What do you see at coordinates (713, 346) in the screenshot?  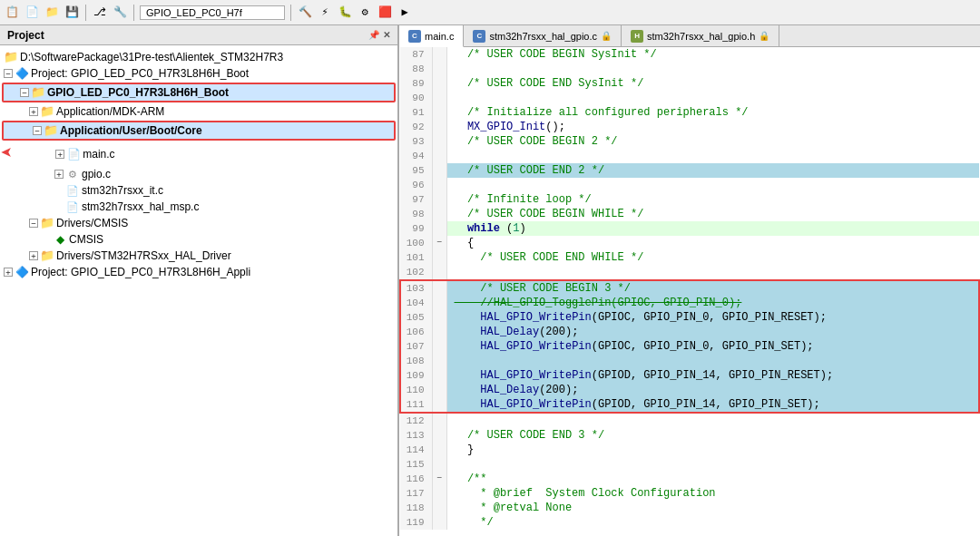 I see `code-line: HAL_GPIO_WritePin(GPIOC, GPIO_PIN_0, GPI…` at bounding box center [713, 346].